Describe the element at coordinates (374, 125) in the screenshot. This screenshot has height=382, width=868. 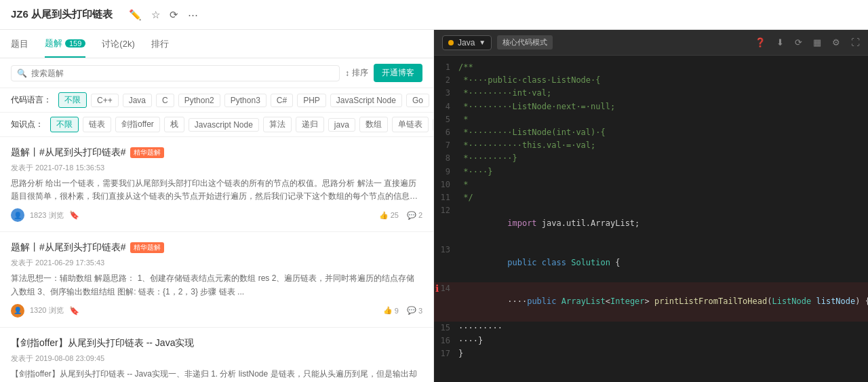
I see `point-tag-array: 数组` at that location.